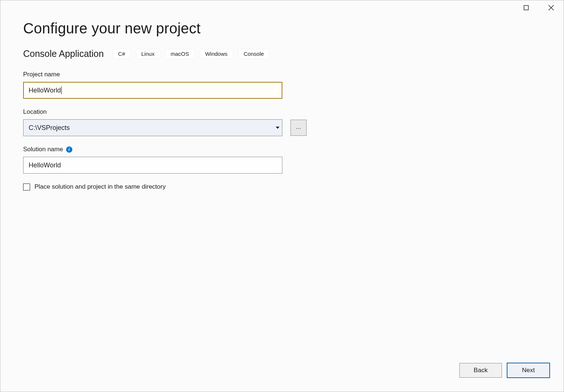 The width and height of the screenshot is (564, 392). Describe the element at coordinates (254, 54) in the screenshot. I see `tag-console: Console` at that location.